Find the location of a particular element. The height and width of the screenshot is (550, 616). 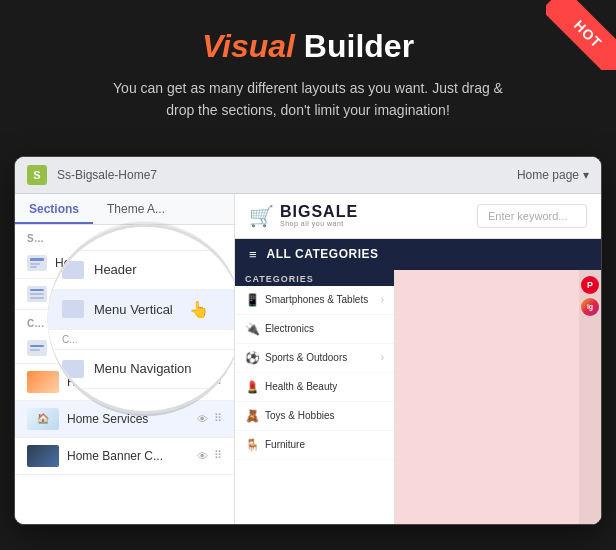

magnify-menu-nav-label: Menu Navigation is located at coordinates (143, 368).